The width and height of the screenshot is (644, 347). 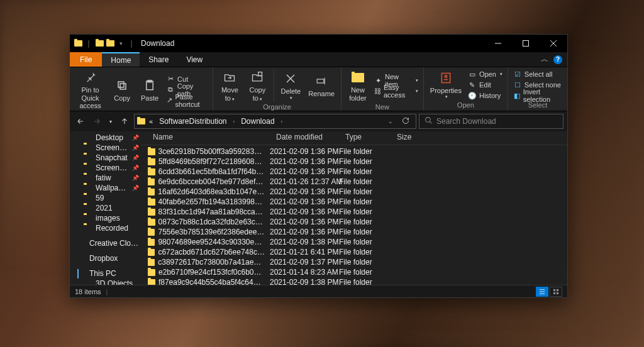 What do you see at coordinates (91, 90) in the screenshot?
I see `pin-quick-access-button: Pin to Quick access` at bounding box center [91, 90].